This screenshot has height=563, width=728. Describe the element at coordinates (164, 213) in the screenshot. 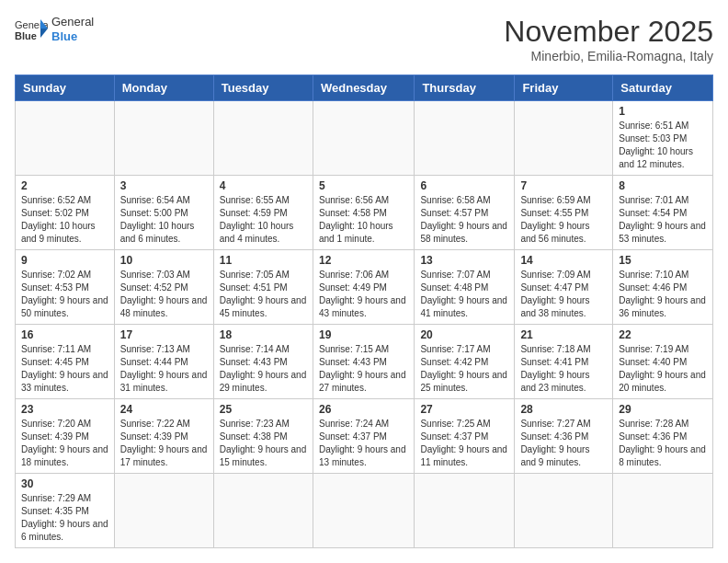

I see `calendar-cell: 3Sunrise: 6:54 AM Sunset: 5:00 PM Daylig…` at that location.